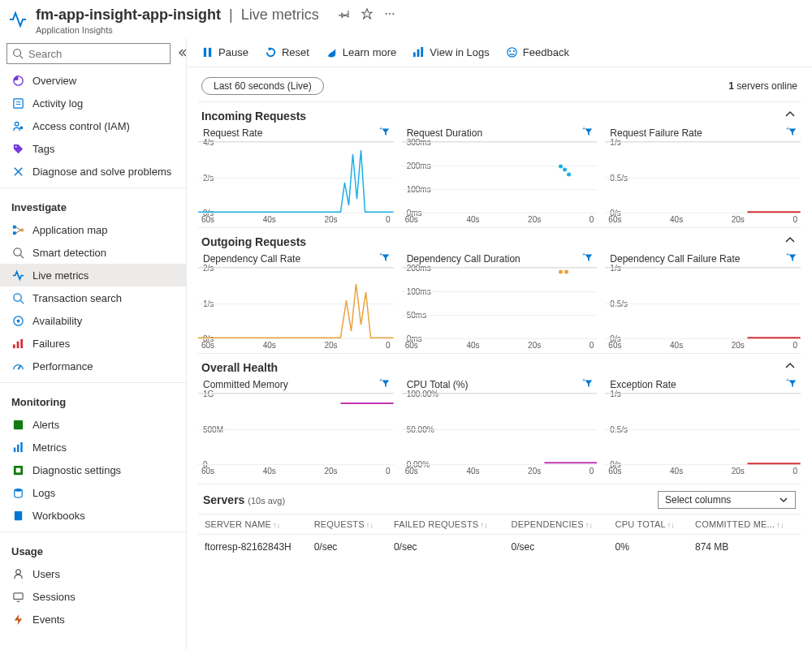 The image size is (812, 650). I want to click on chart-title: Committed Memory, so click(245, 385).